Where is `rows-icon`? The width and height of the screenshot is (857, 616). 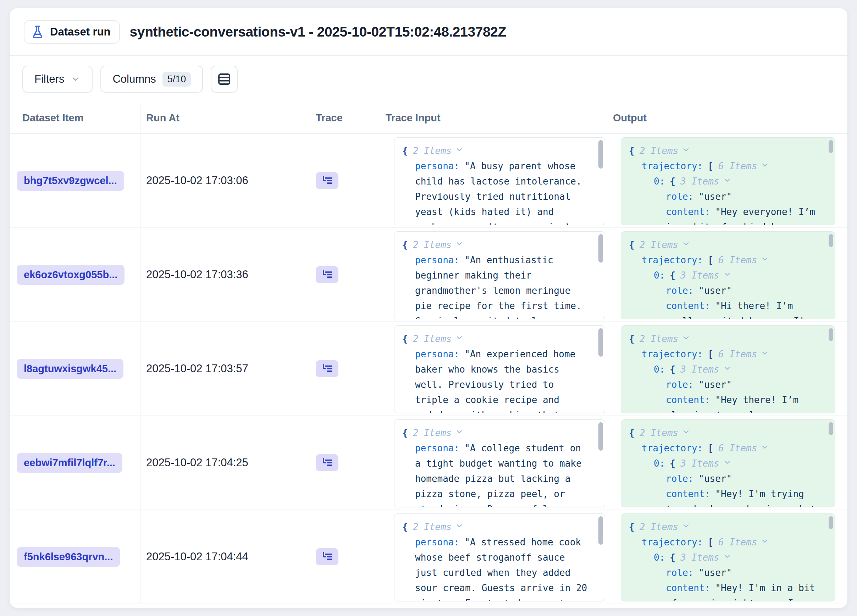 rows-icon is located at coordinates (224, 79).